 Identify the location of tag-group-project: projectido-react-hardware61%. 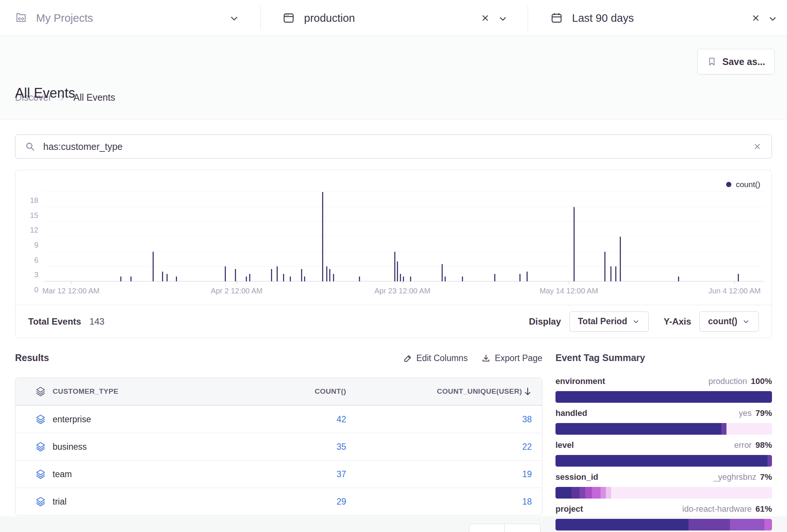
(664, 517).